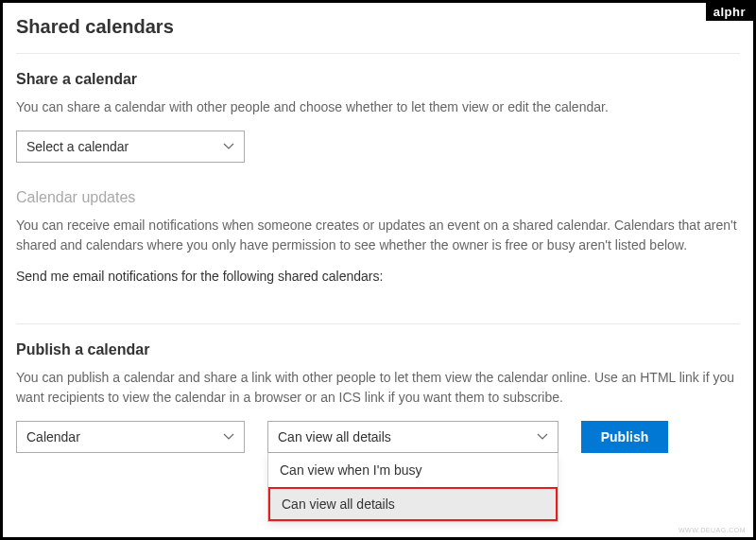  I want to click on publish-button: Publish, so click(625, 437).